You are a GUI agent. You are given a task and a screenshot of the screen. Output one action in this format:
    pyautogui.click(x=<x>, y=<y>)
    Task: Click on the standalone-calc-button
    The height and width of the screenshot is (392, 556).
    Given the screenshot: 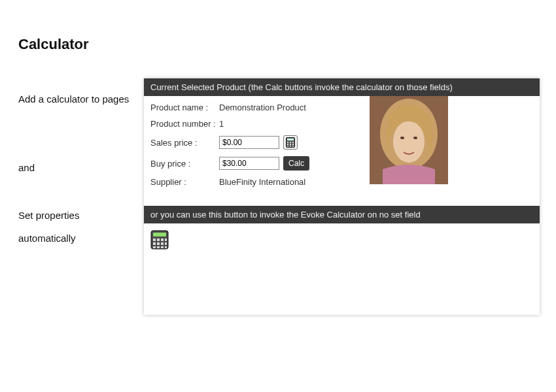 What is the action you would take?
    pyautogui.click(x=160, y=240)
    